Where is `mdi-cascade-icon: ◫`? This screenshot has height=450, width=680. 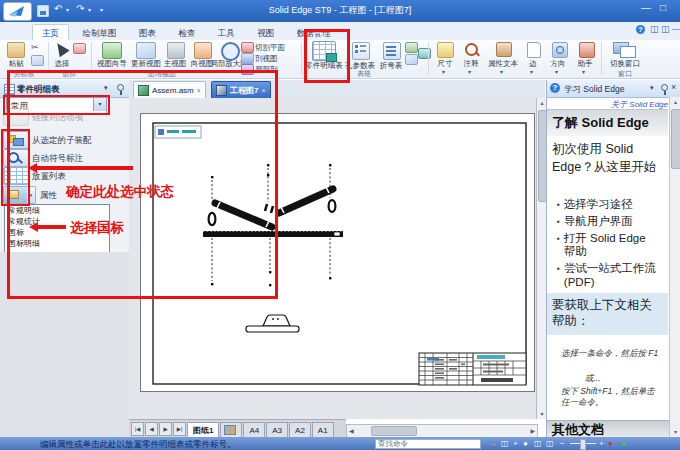 mdi-cascade-icon: ◫ is located at coordinates (666, 29).